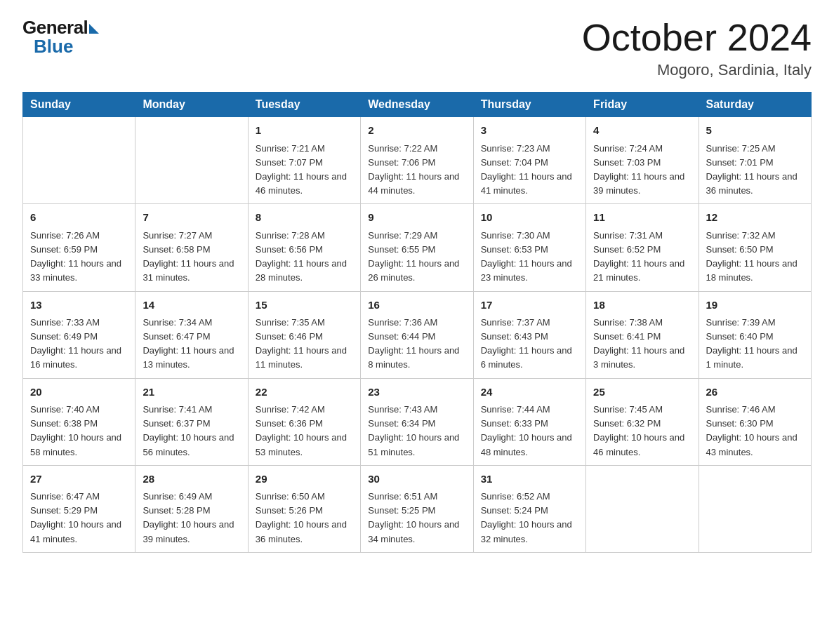 Image resolution: width=834 pixels, height=644 pixels. What do you see at coordinates (529, 393) in the screenshot?
I see `day-number: 24` at bounding box center [529, 393].